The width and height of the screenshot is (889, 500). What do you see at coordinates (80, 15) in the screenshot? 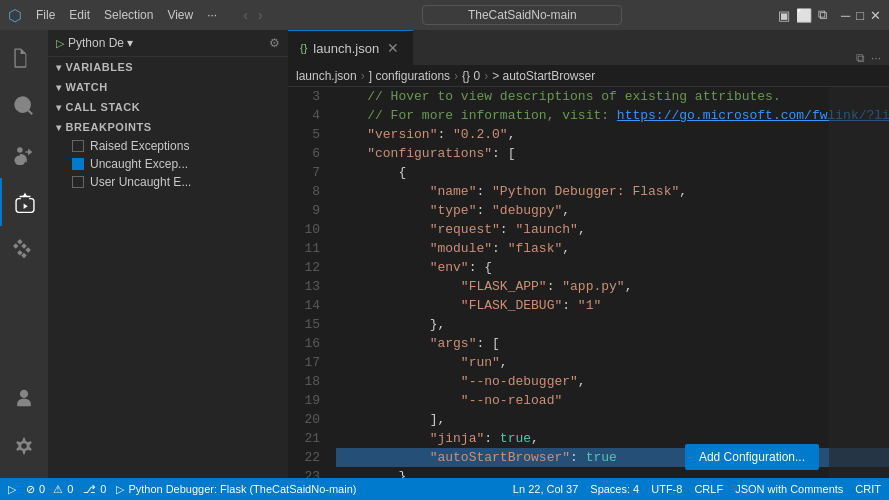
I see `menu-edit: Edit` at bounding box center [80, 15].